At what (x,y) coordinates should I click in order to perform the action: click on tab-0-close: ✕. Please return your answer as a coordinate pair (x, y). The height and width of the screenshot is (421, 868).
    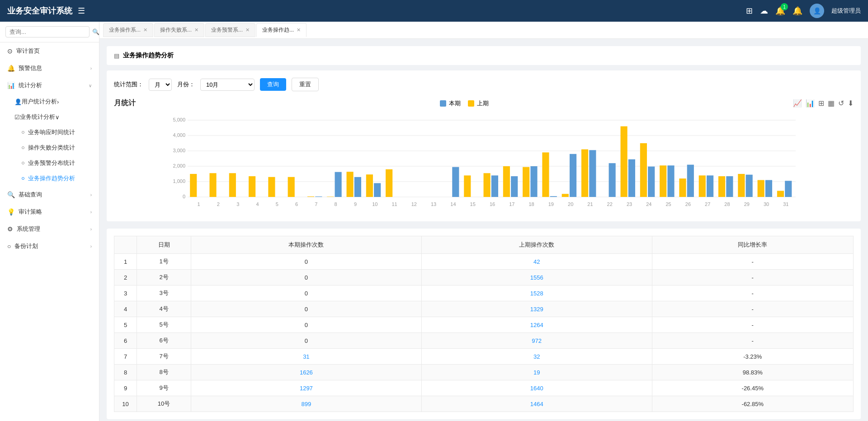
    Looking at the image, I should click on (146, 30).